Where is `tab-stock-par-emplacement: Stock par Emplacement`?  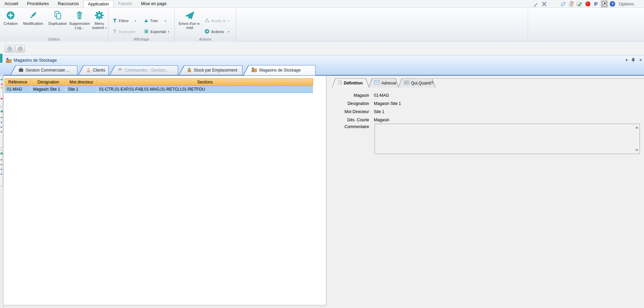
tab-stock-par-emplacement: Stock par Emplacement is located at coordinates (211, 70).